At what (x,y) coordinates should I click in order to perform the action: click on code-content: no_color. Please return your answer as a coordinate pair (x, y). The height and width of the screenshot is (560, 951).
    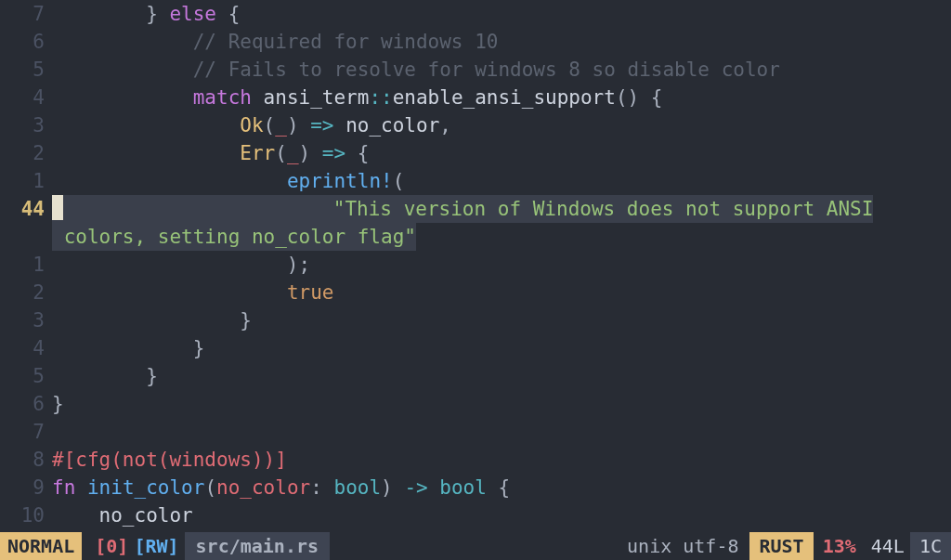
    Looking at the image, I should click on (123, 515).